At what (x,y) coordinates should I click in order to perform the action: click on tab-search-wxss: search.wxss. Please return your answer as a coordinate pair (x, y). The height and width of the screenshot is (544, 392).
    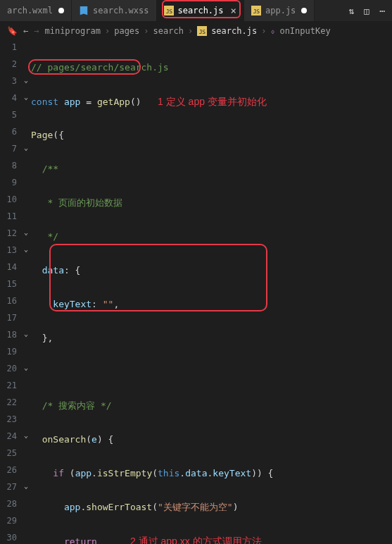
    Looking at the image, I should click on (114, 11).